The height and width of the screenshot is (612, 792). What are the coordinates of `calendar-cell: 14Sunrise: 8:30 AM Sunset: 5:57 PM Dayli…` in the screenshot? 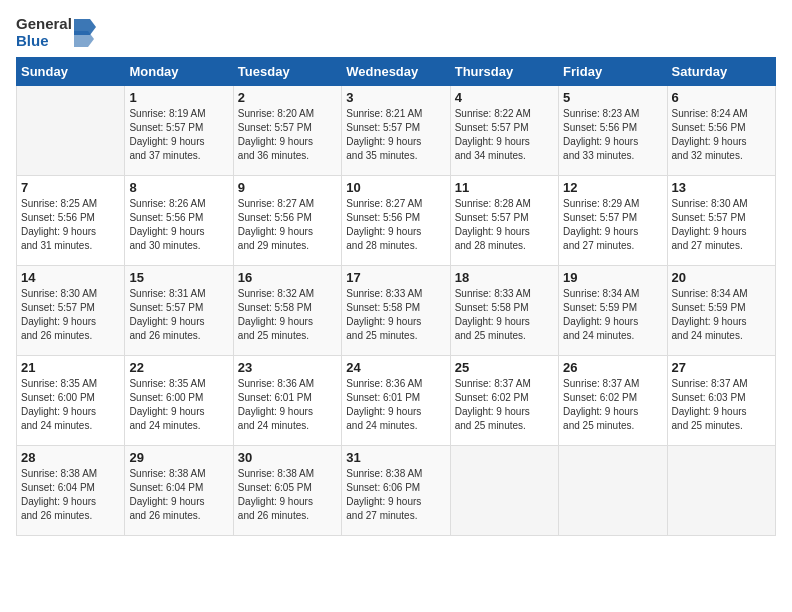 It's located at (71, 311).